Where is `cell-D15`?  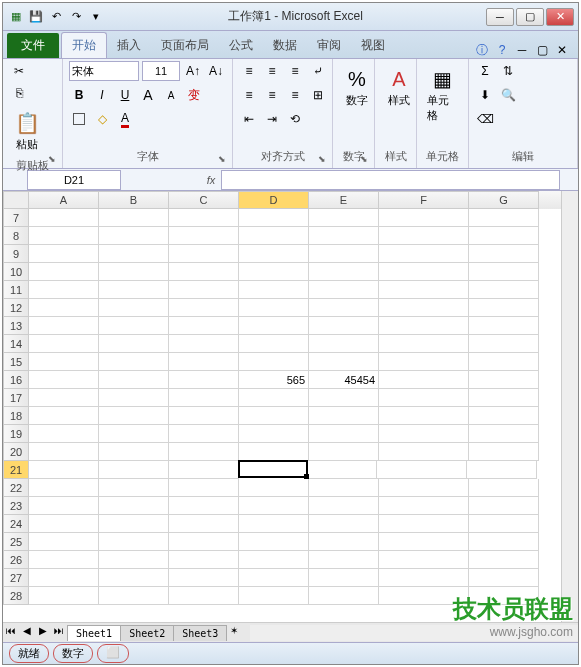 cell-D15 is located at coordinates (274, 362).